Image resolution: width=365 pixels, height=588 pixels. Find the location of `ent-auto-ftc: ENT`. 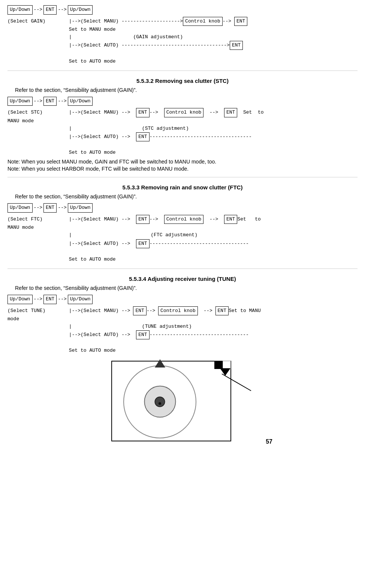

ent-auto-ftc: ENT is located at coordinates (142, 244).